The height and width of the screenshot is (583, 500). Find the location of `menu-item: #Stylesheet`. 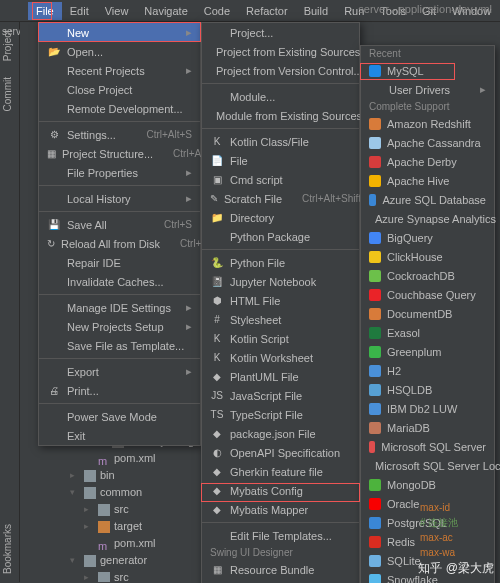

menu-item: #Stylesheet is located at coordinates (280, 320).